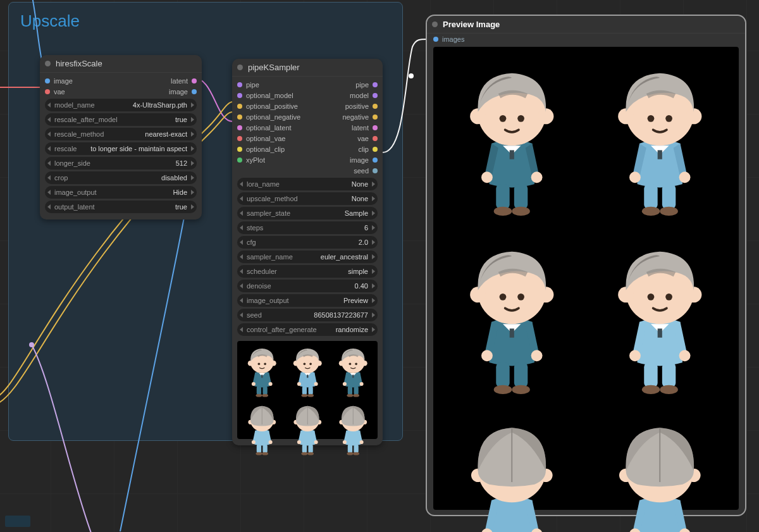  What do you see at coordinates (121, 120) in the screenshot?
I see `widget-rescale-after-model: rescale_after_modeltrue` at bounding box center [121, 120].